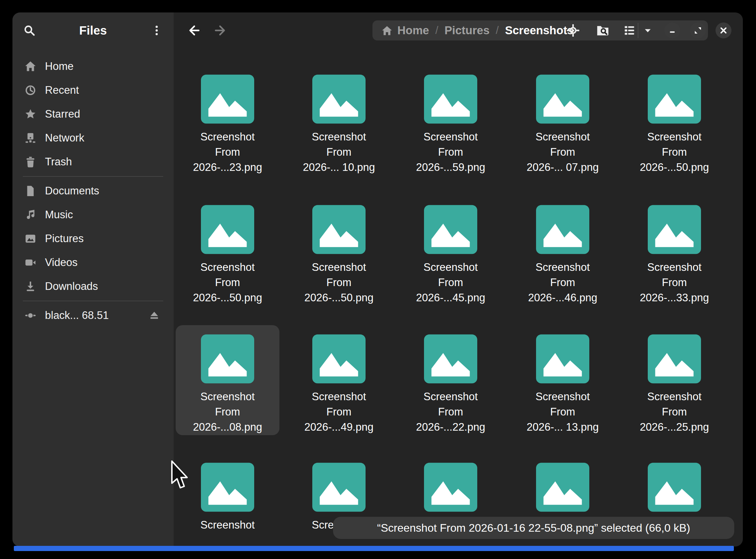  What do you see at coordinates (672, 30) in the screenshot?
I see `minimize-button` at bounding box center [672, 30].